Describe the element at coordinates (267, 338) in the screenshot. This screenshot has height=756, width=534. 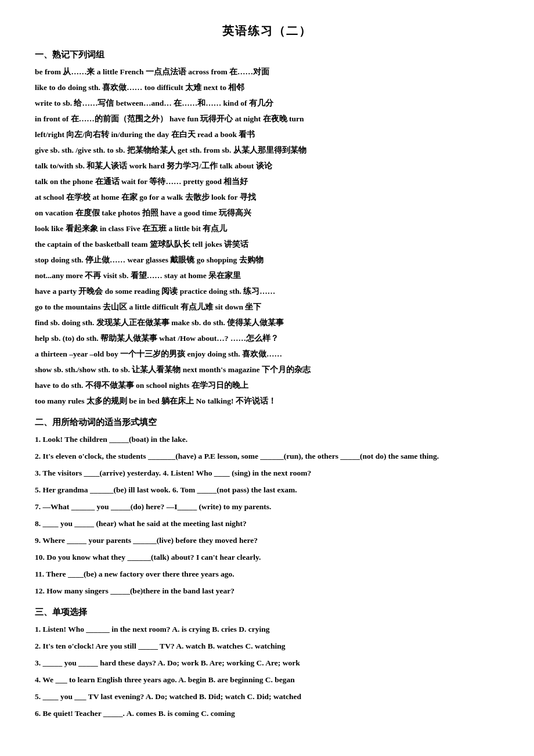
I see `vocab-line: help sb. (to) do sth. 帮助某人做某事 what /How …` at that location.